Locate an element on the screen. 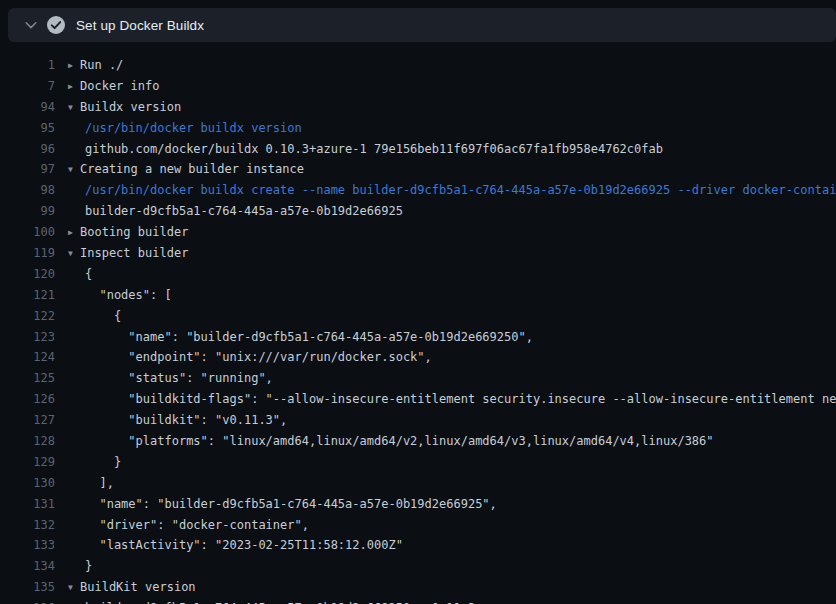 The image size is (836, 604). log-line: 136builder-d9cfb5a1-c764-445a-a57e-0b19d… is located at coordinates (418, 601).